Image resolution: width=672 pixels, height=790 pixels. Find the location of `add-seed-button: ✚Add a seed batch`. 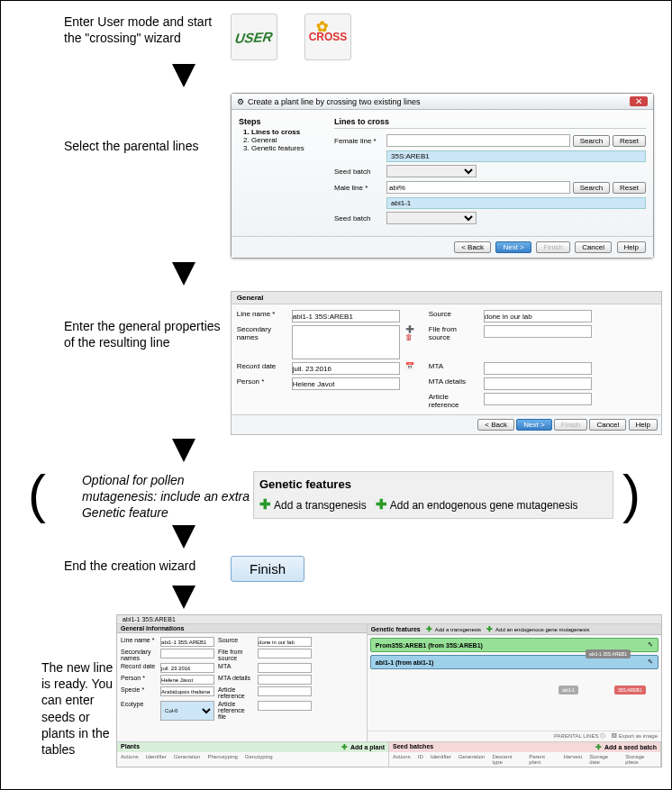

add-seed-button: ✚Add a seed batch is located at coordinates (626, 748).